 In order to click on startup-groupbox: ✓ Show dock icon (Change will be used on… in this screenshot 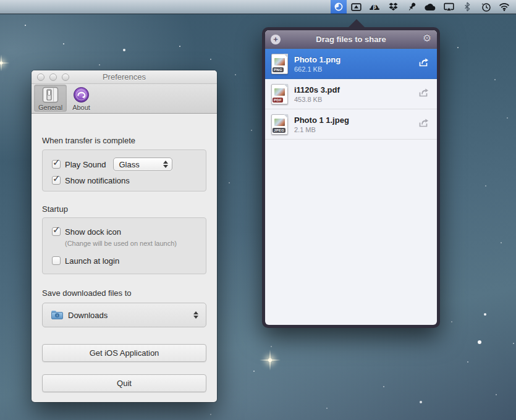, I will do `click(124, 246)`.